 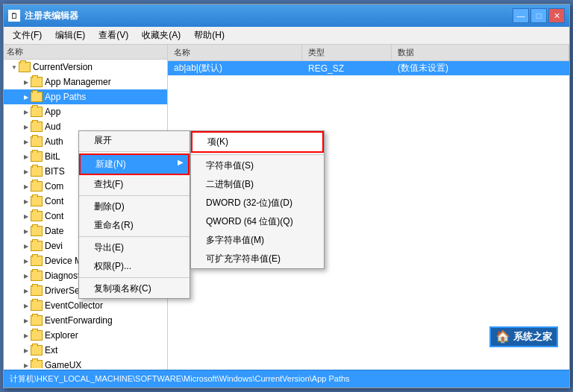 I want to click on watermark: 🏠 系统之家, so click(x=524, y=337).